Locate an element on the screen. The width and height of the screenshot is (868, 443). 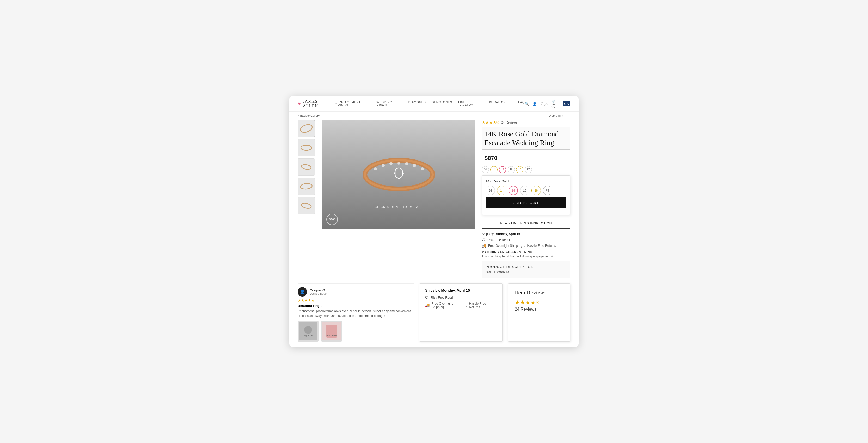
top-size-14w: 14 is located at coordinates (485, 170).